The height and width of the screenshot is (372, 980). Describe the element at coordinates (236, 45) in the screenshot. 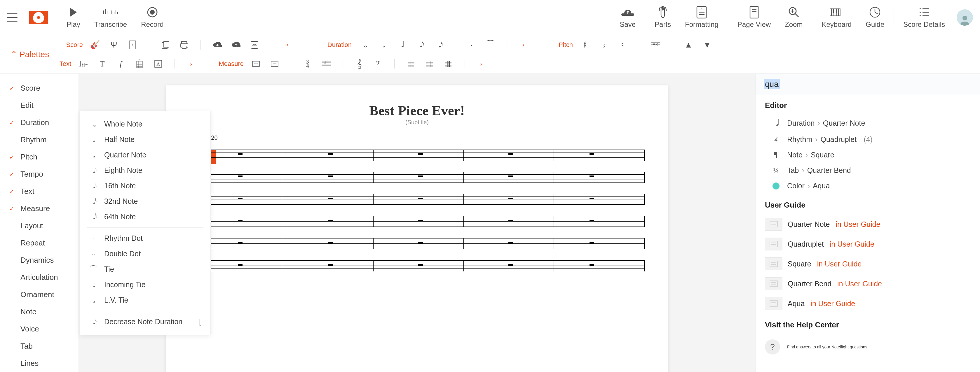

I see `cloud-up-icon` at that location.